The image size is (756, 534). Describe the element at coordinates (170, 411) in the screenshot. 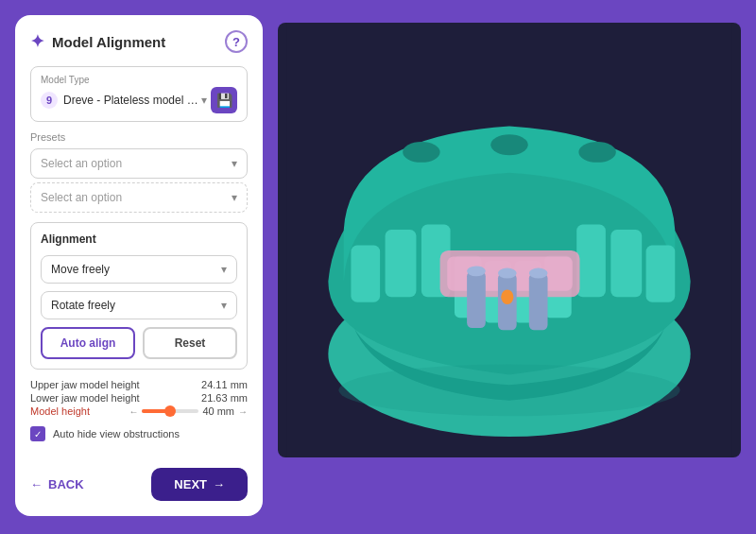

I see `slider-thumb` at that location.